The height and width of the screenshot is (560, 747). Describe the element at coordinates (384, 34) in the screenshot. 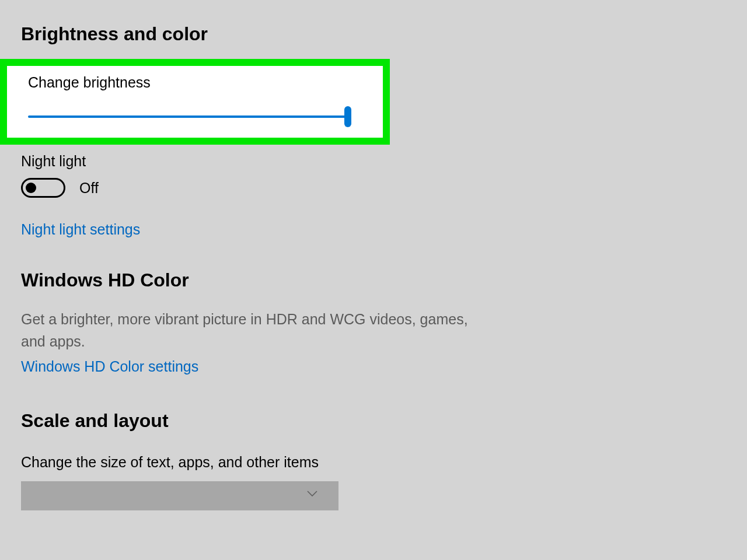

I see `brightness-color-heading: Brightness and color` at that location.